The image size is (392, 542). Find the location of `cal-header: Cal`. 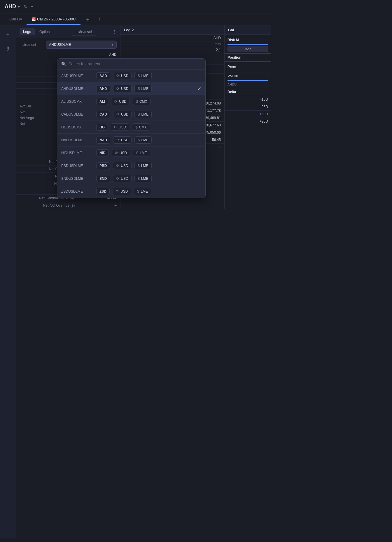

cal-header: Cal is located at coordinates (248, 30).